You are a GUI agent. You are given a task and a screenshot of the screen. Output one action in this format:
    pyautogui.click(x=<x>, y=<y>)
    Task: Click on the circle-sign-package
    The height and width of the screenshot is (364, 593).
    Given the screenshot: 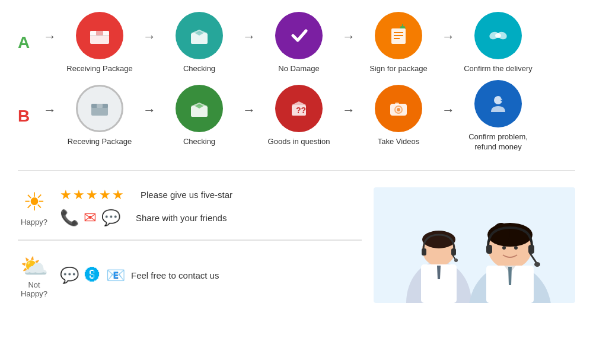 What is the action you would take?
    pyautogui.click(x=398, y=36)
    